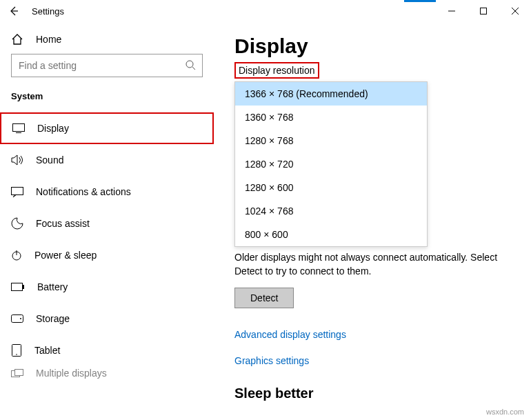  I want to click on sidebar-item-display: Display, so click(107, 128).